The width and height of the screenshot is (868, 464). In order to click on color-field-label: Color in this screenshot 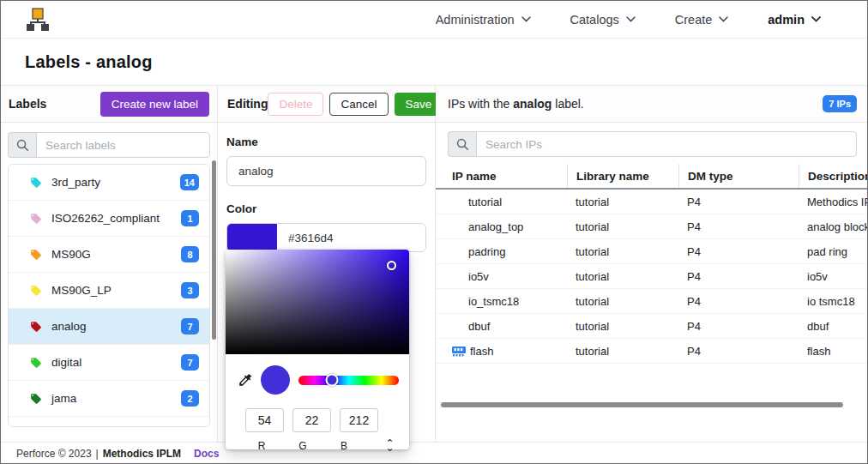, I will do `click(326, 209)`.